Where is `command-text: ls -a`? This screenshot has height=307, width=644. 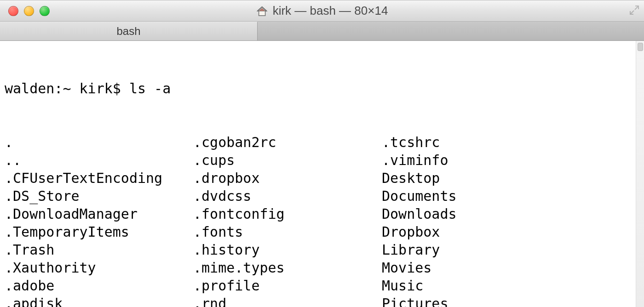 command-text: ls -a is located at coordinates (150, 88).